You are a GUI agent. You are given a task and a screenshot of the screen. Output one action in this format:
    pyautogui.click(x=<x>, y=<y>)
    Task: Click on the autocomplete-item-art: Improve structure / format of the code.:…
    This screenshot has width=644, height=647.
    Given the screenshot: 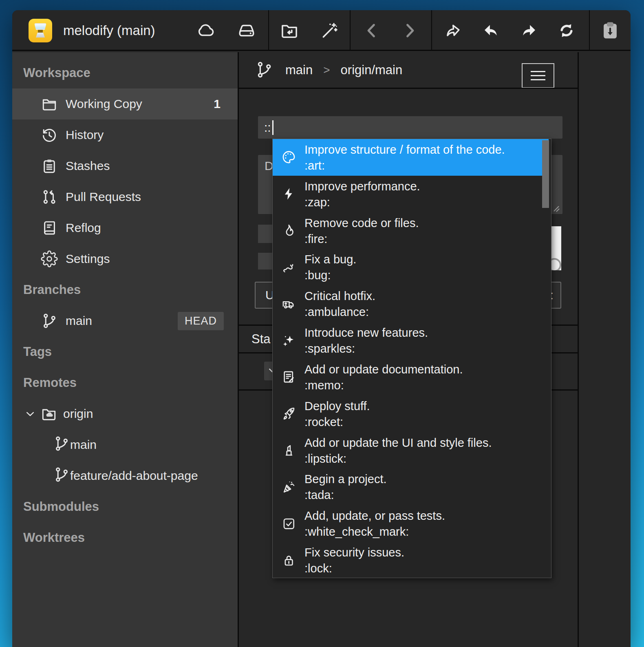 What is the action you would take?
    pyautogui.click(x=411, y=157)
    